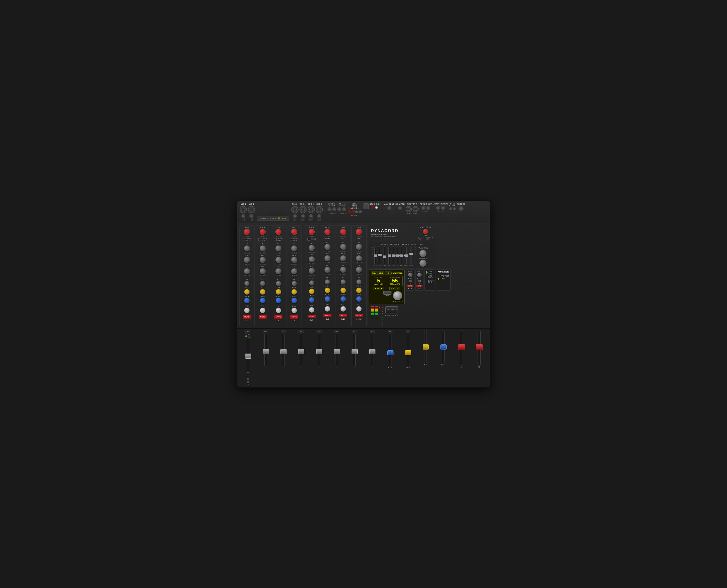 This screenshot has height=588, width=727. I want to click on mute-button-1: MUTE, so click(247, 317).